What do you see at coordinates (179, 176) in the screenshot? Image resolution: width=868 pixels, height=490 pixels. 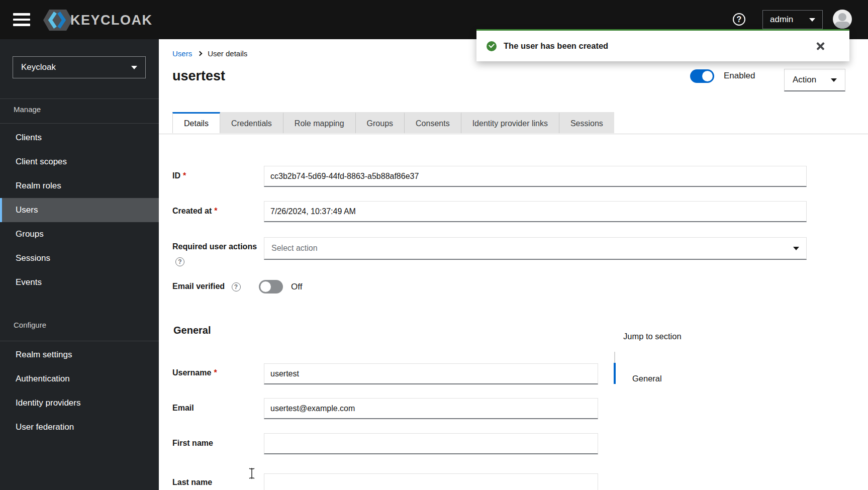 I see `id-label: ID*` at bounding box center [179, 176].